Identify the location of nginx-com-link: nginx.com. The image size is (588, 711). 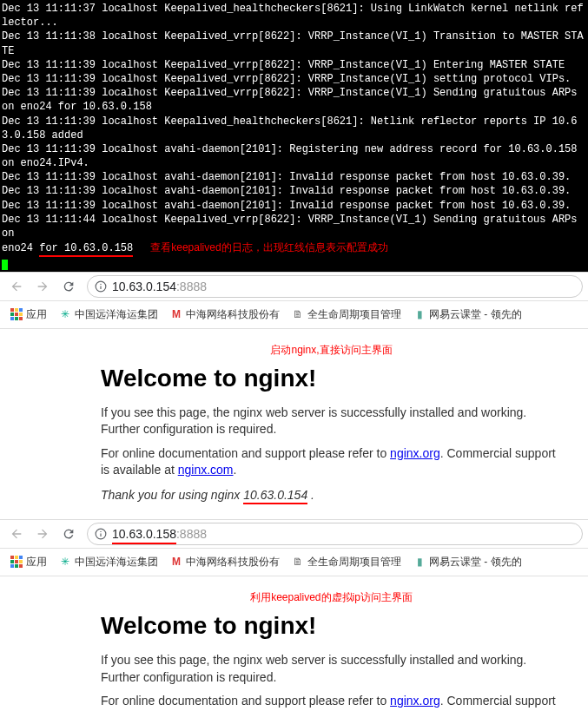
(206, 470).